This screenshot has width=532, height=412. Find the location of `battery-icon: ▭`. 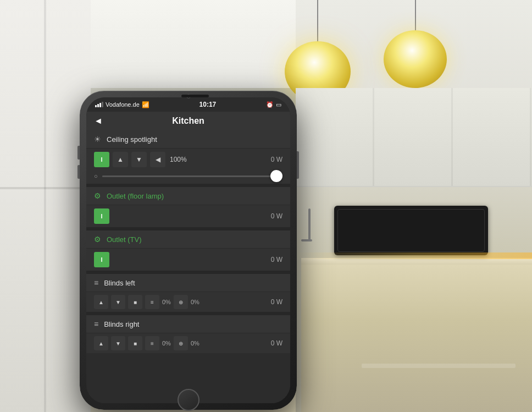

battery-icon: ▭ is located at coordinates (279, 105).